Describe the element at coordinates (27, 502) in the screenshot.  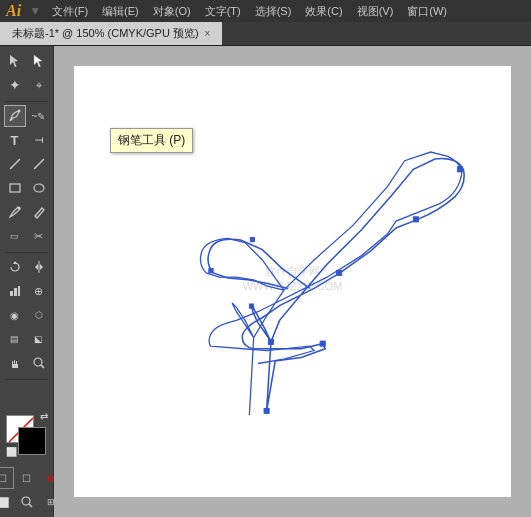
I see `search-btn` at that location.